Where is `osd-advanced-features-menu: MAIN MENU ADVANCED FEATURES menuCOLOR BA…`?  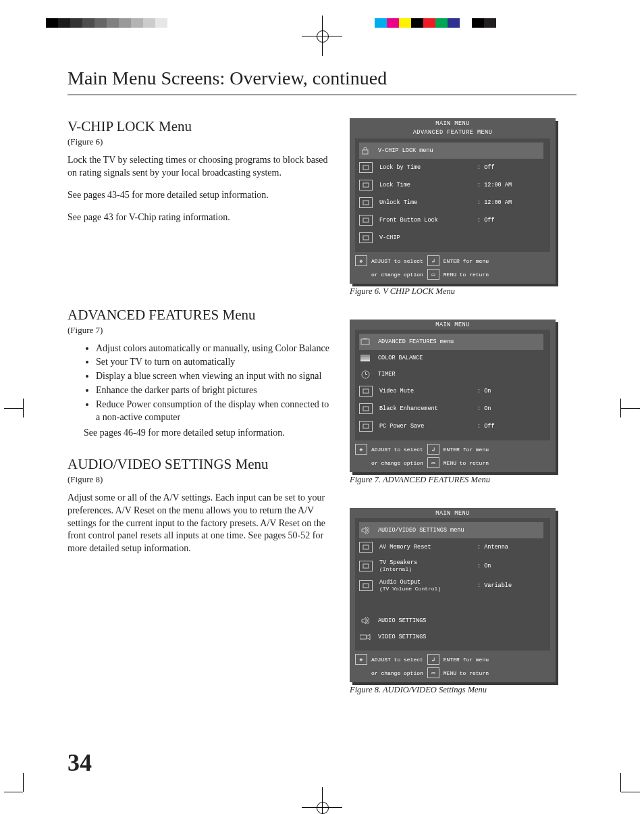 osd-advanced-features-menu: MAIN MENU ADVANCED FEATURES menuCOLOR BA… is located at coordinates (452, 396).